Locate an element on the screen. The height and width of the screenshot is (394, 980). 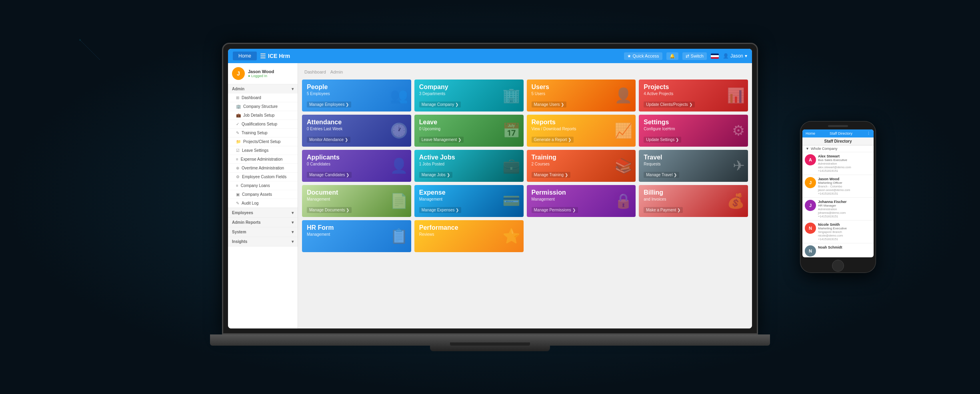
sidebar-insights-header: Insights ▾ is located at coordinates (263, 241).